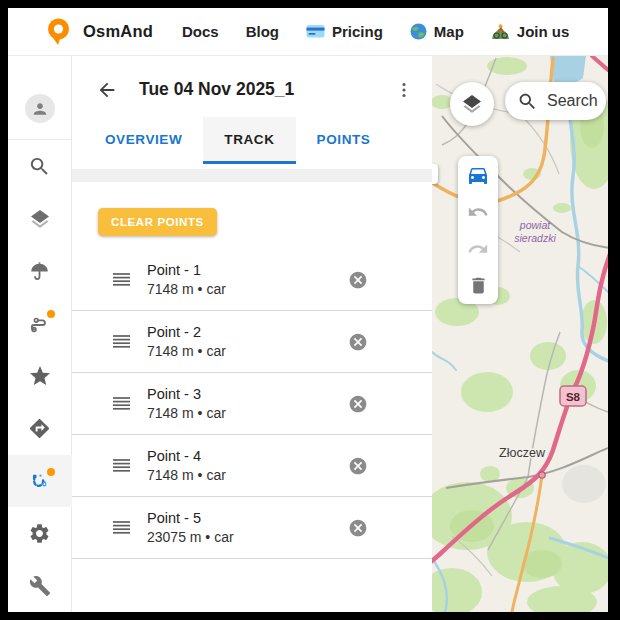 The image size is (620, 620). What do you see at coordinates (535, 238) in the screenshot?
I see `map-label-region: sieradzki` at bounding box center [535, 238].